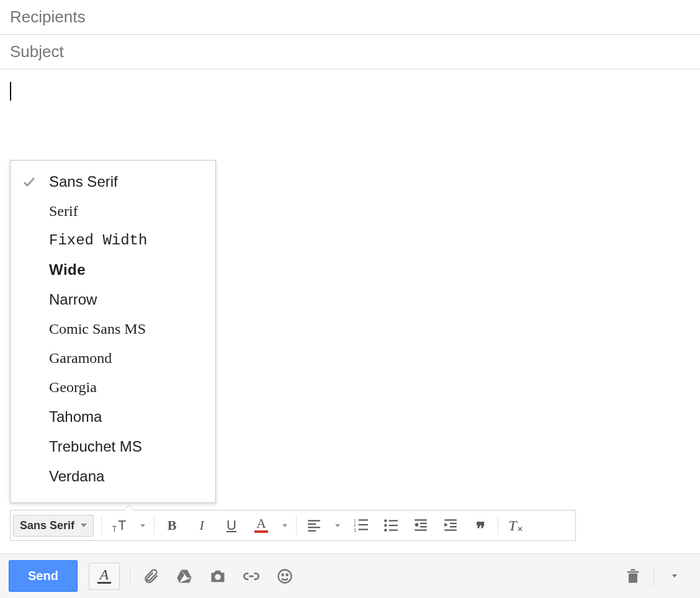 Image resolution: width=700 pixels, height=598 pixels. Describe the element at coordinates (633, 576) in the screenshot. I see `trash-icon` at that location.